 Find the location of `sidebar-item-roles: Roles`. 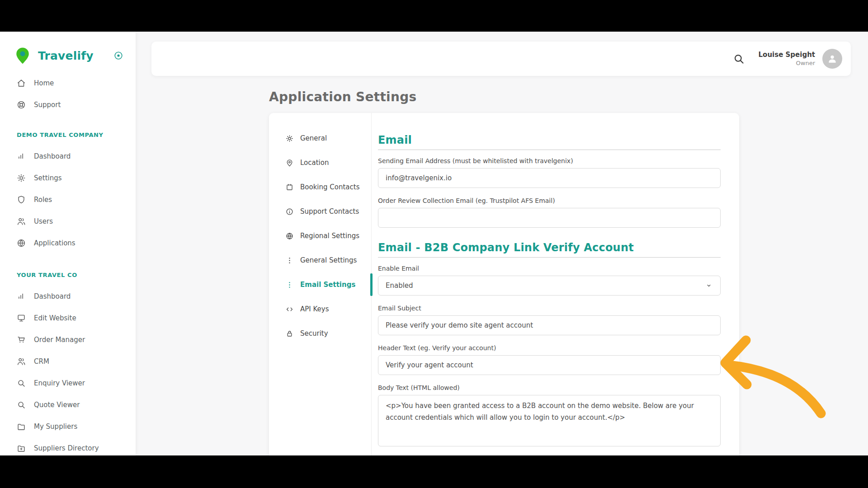

sidebar-item-roles: Roles is located at coordinates (68, 200).